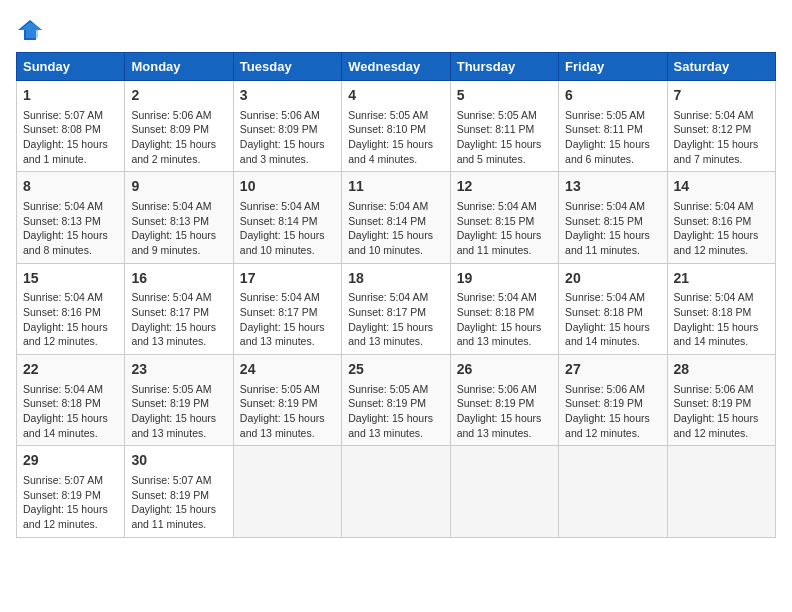 The height and width of the screenshot is (612, 792). Describe the element at coordinates (179, 218) in the screenshot. I see `calendar-cell: 9Sunrise: 5:04 AMSunset: 8:13 PMDaylight…` at that location.